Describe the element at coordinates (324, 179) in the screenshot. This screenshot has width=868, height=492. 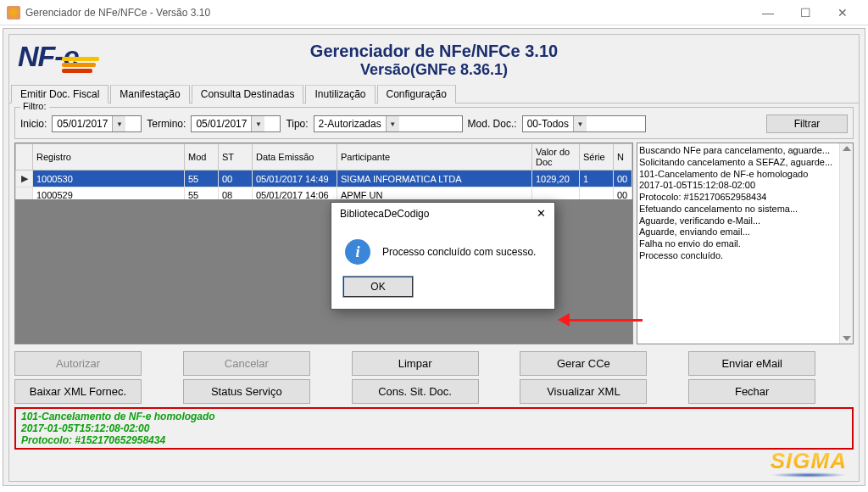
I see `table-row: ▶ 10005305500 05/01/2017 14:49SIGMA INFO…` at that location.